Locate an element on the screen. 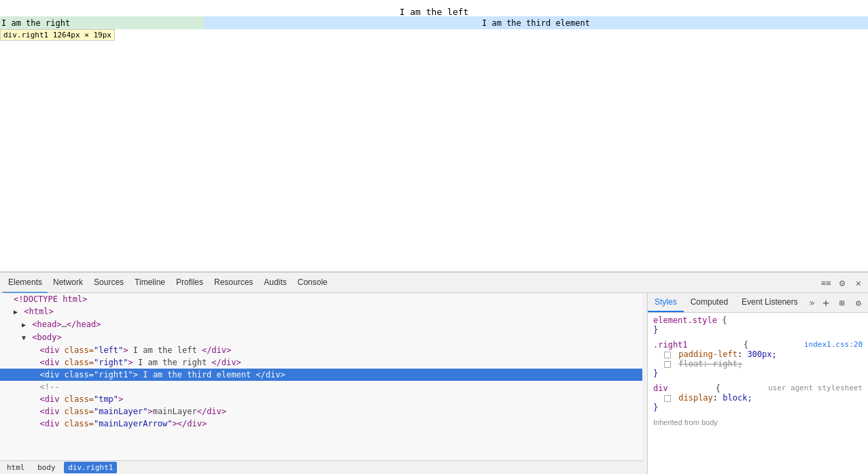 The width and height of the screenshot is (868, 474). right-text: I am the right is located at coordinates (35, 23).